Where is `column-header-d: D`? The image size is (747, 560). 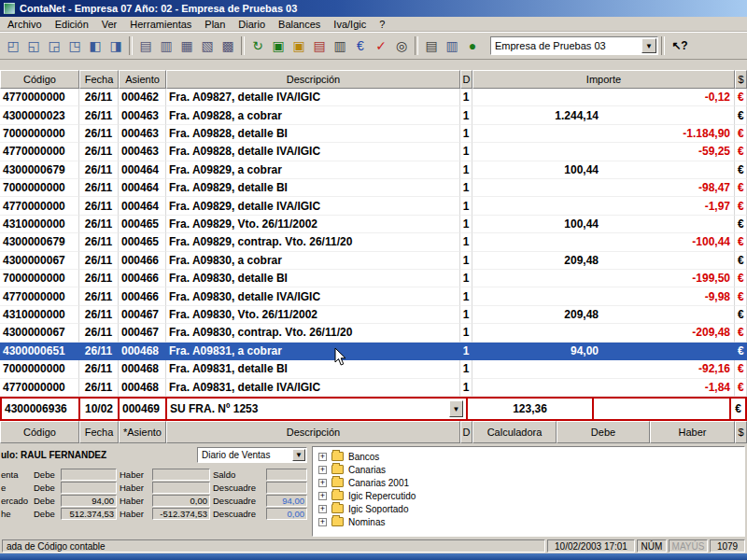
column-header-d: D is located at coordinates (467, 79).